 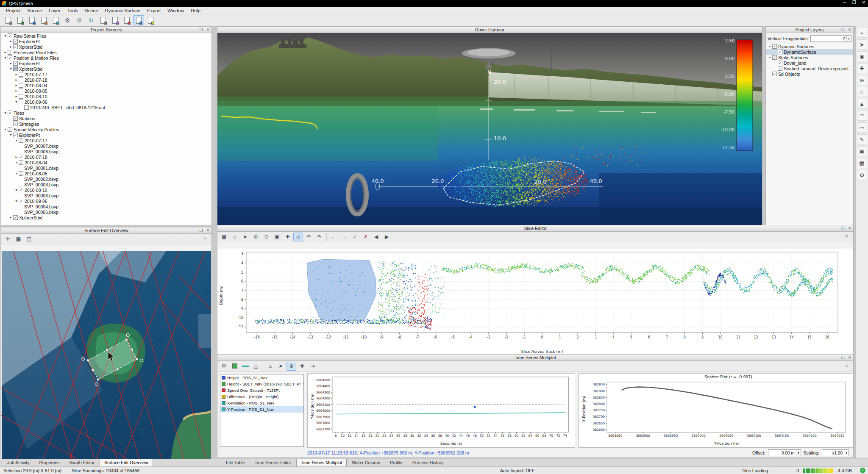 What do you see at coordinates (810, 47) in the screenshot?
I see `layer-item: ▾✓Dynamic Surfaces` at bounding box center [810, 47].